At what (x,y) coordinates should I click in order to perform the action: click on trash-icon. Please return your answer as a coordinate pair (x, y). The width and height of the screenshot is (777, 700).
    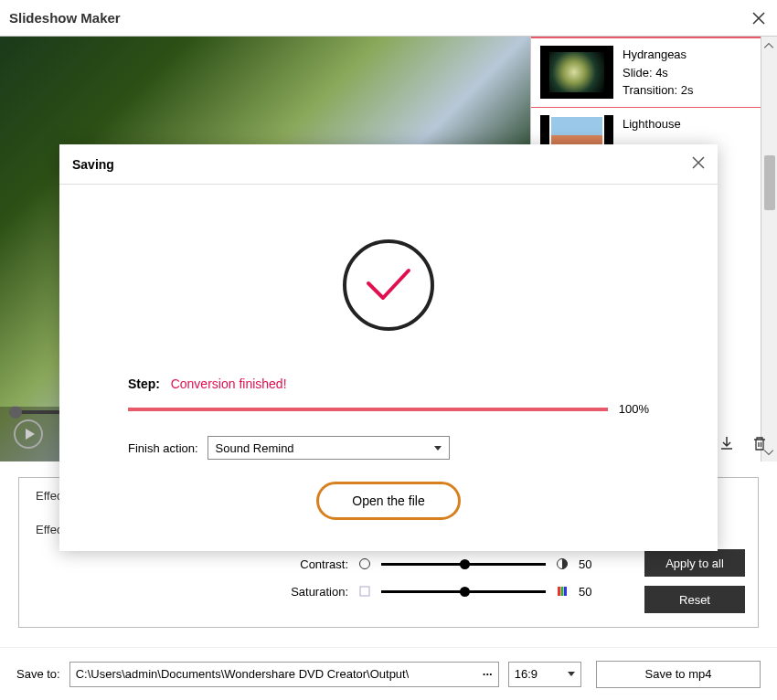
    Looking at the image, I should click on (760, 443).